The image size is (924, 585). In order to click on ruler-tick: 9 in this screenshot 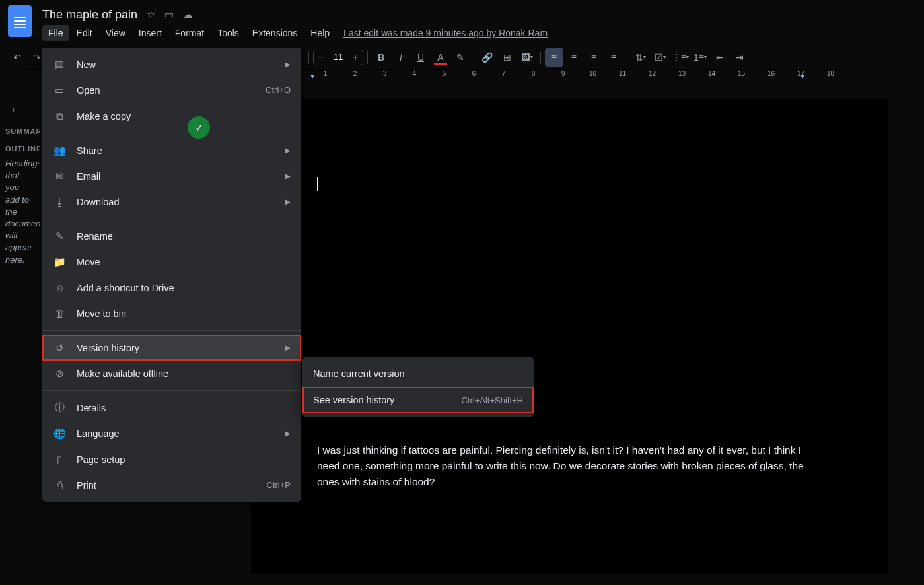, I will do `click(563, 74)`.